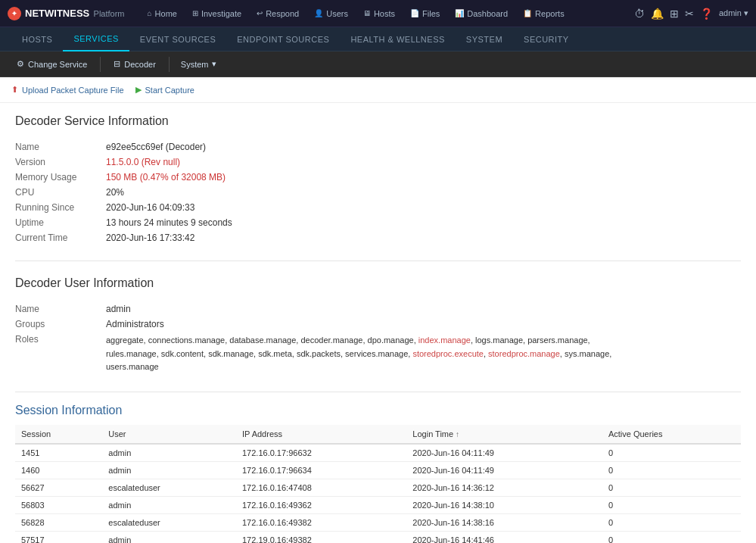 This screenshot has height=543, width=756. What do you see at coordinates (378, 470) in the screenshot?
I see `table-row: 1460 admin 172.16.0.17:96634 2020-Jun-16…` at bounding box center [378, 470].